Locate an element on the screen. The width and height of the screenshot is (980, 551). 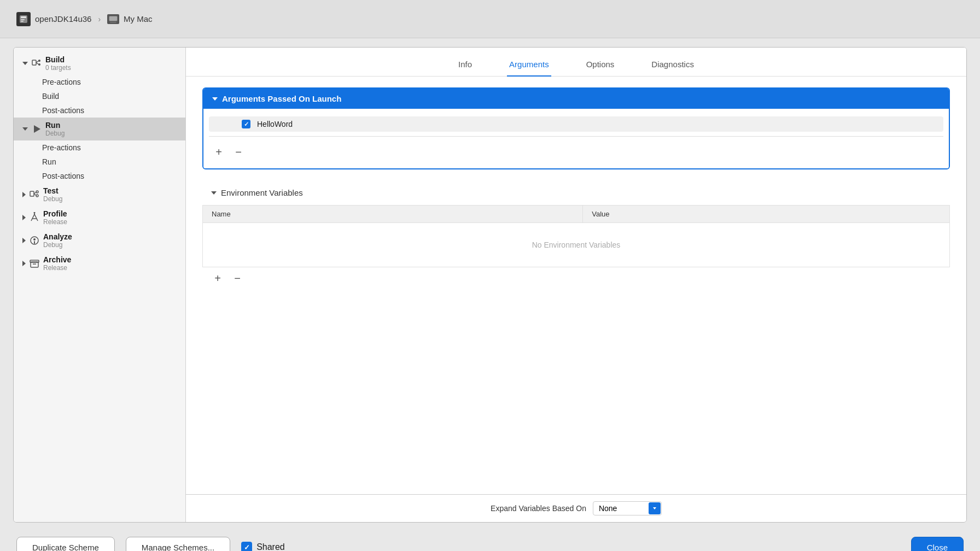
sidebar-run-run: Run is located at coordinates (100, 162).